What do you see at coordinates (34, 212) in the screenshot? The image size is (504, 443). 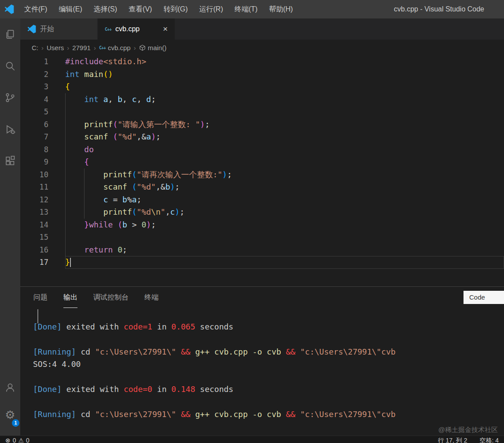 I see `line-number: 13` at bounding box center [34, 212].